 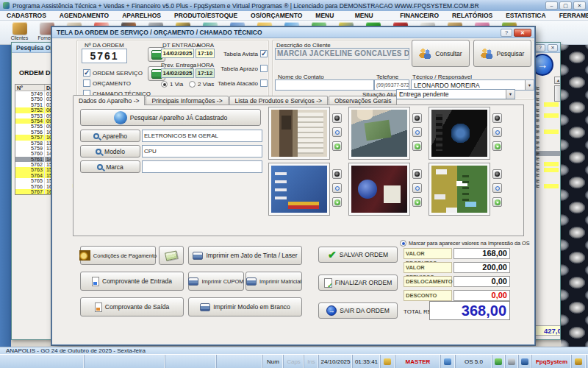 I want to click on aparelho-lookup-button: Modelo, so click(x=110, y=152).